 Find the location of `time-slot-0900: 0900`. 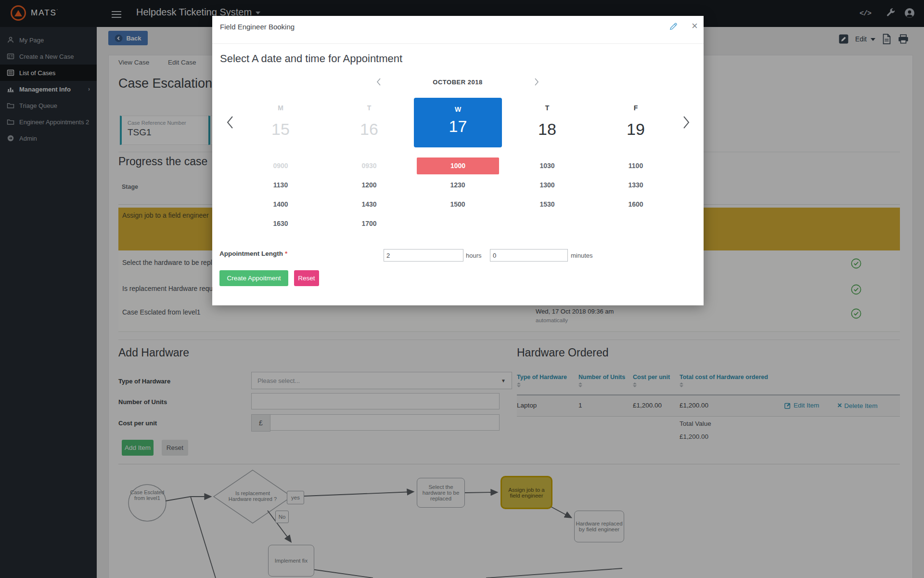

time-slot-0900: 0900 is located at coordinates (281, 166).